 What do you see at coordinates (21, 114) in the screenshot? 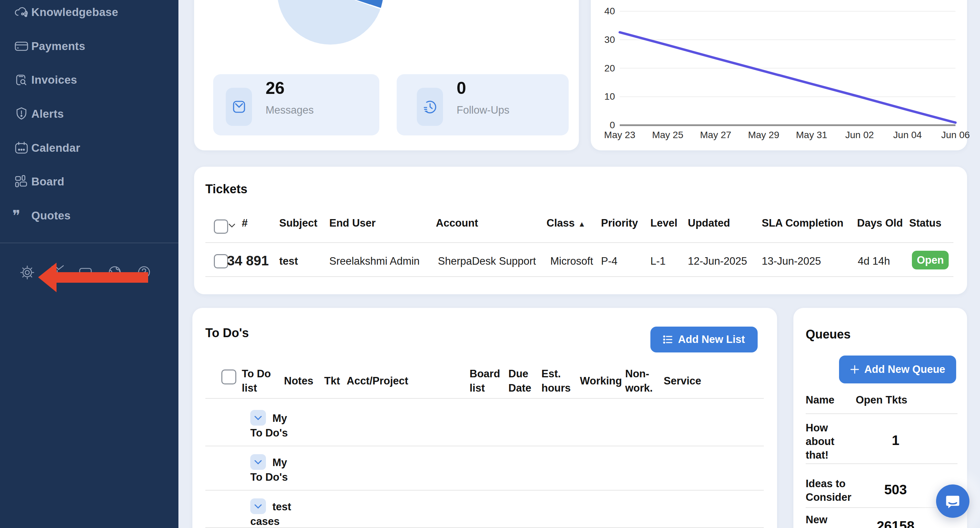
I see `shield-alert-icon` at bounding box center [21, 114].